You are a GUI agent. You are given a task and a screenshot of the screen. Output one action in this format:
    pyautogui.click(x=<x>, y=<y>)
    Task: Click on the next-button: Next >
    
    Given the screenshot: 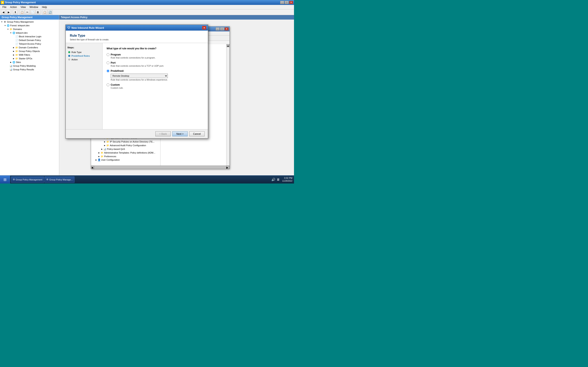 What is the action you would take?
    pyautogui.click(x=180, y=134)
    